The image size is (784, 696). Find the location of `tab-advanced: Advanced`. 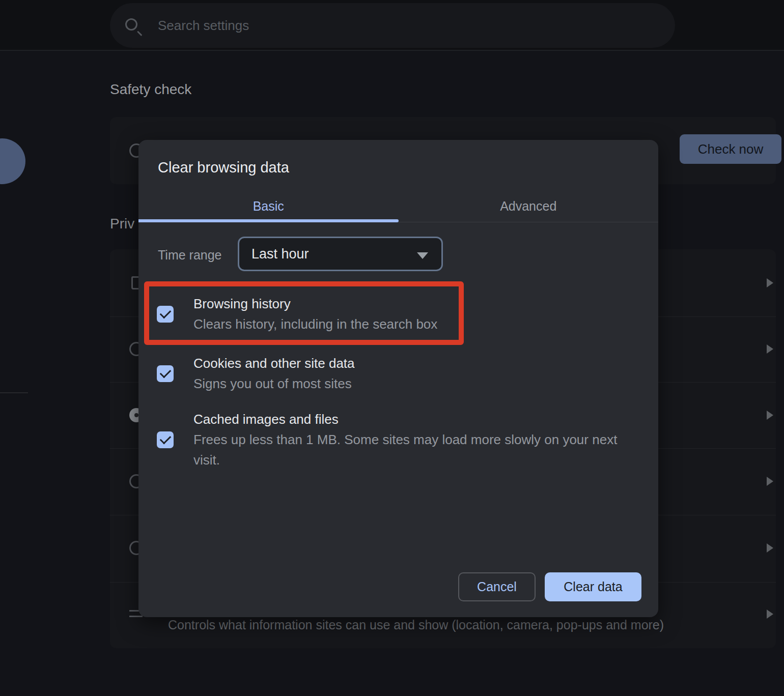

tab-advanced: Advanced is located at coordinates (528, 207).